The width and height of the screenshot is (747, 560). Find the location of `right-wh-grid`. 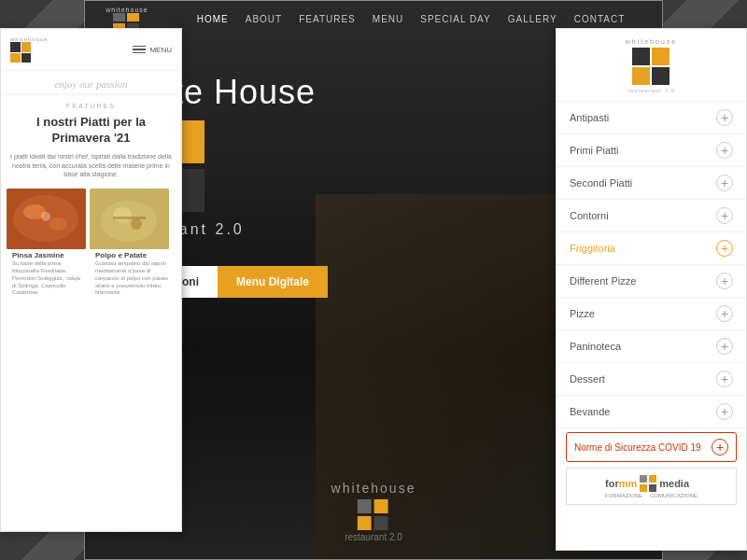

right-wh-grid is located at coordinates (651, 66).